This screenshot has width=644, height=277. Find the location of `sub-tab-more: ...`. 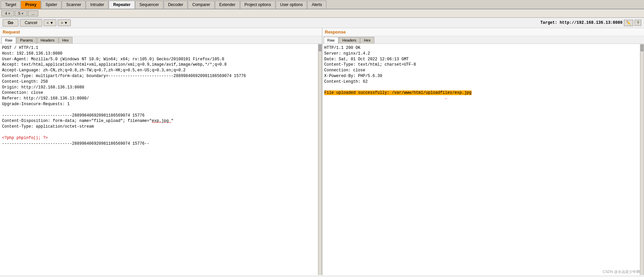

sub-tab-more: ... is located at coordinates (33, 13).